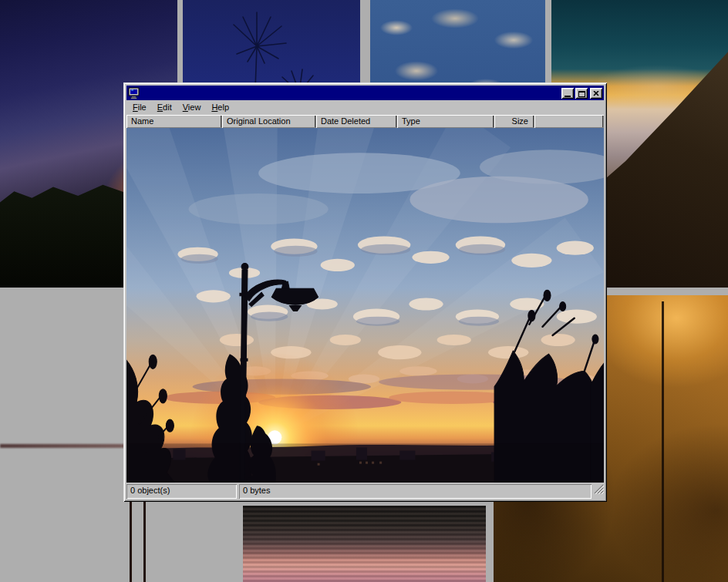 This screenshot has height=582, width=728. Describe the element at coordinates (221, 108) in the screenshot. I see `menu-help: Help` at that location.